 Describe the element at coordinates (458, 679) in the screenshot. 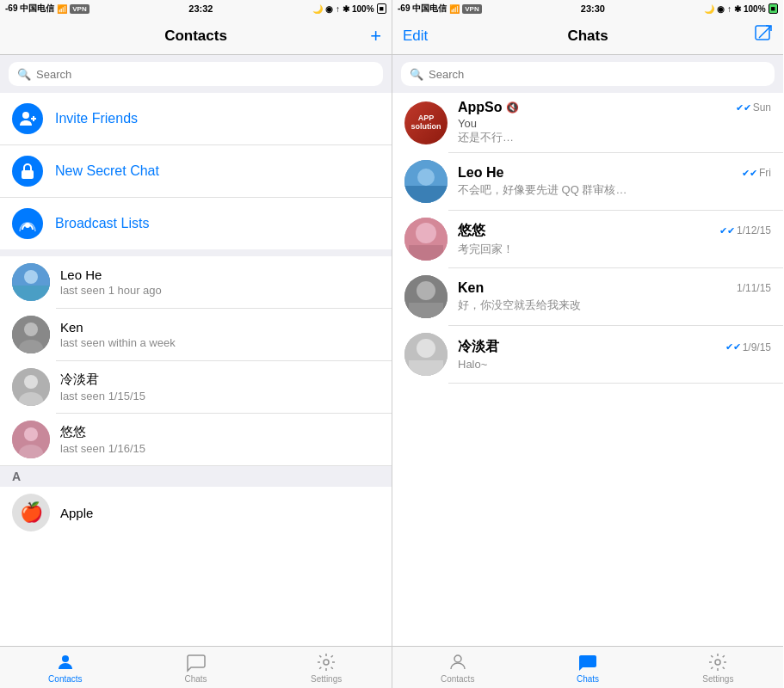

I see `contacts-tab-label-right: Contacts` at that location.